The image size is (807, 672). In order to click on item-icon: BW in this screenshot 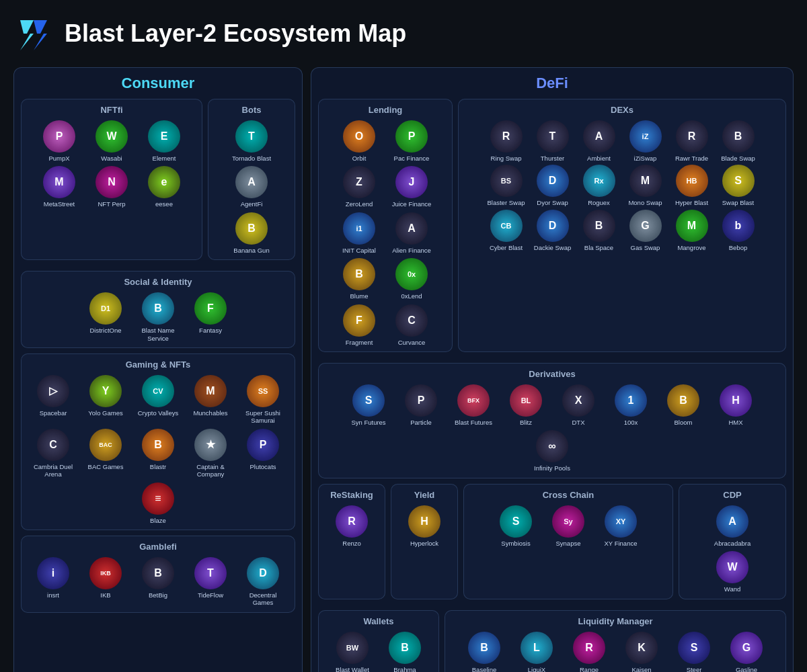, I will do `click(352, 648)`.